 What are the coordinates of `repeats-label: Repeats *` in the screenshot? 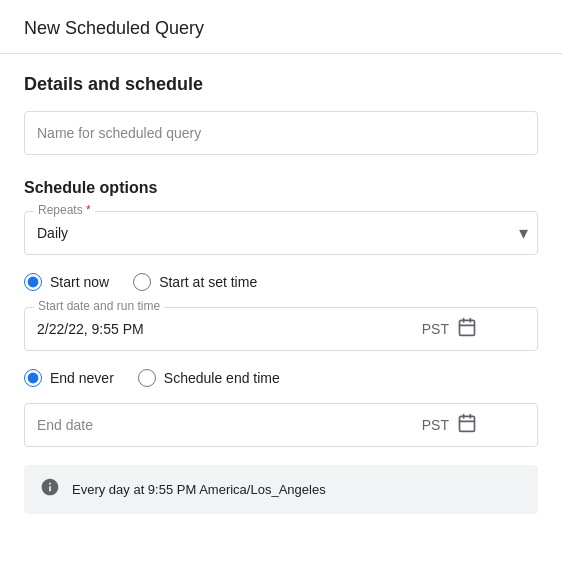 It's located at (64, 210).